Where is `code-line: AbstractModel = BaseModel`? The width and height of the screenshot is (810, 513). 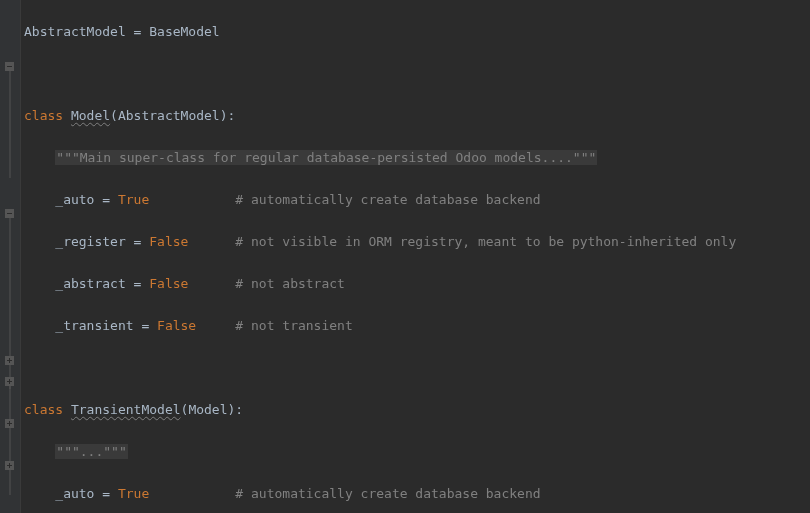
code-line: AbstractModel = BaseModel is located at coordinates (415, 32).